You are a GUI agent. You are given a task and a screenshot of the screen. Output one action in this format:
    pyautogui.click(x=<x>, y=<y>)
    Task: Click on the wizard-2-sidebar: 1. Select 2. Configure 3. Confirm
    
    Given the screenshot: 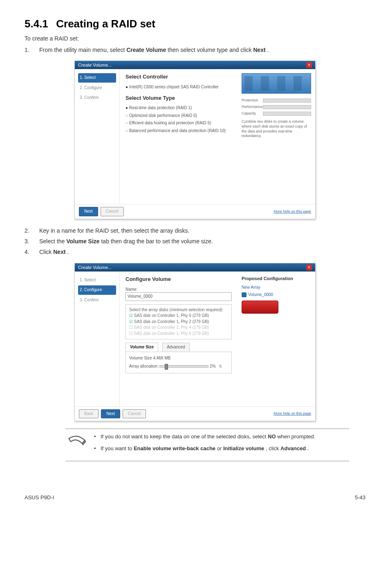 What is the action you would take?
    pyautogui.click(x=97, y=339)
    